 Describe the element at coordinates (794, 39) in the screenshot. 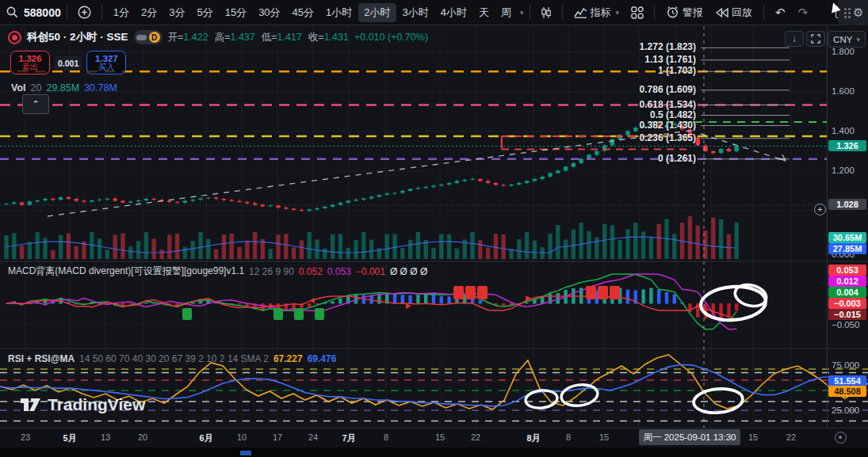

I see `scroll-to-recent-button: ↓` at that location.